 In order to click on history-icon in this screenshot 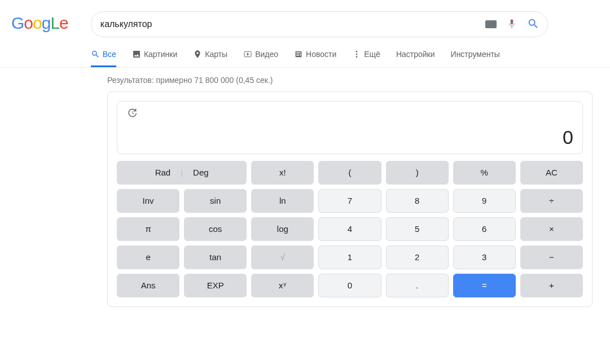, I will do `click(132, 116)`.